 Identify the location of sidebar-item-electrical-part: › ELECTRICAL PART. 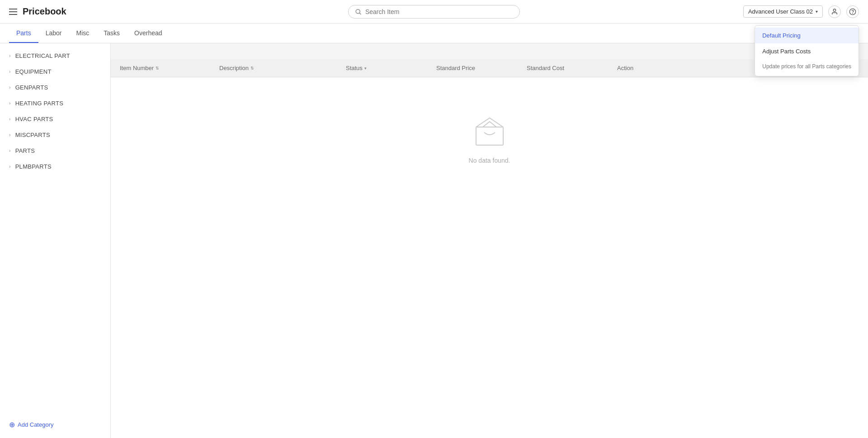
(55, 56).